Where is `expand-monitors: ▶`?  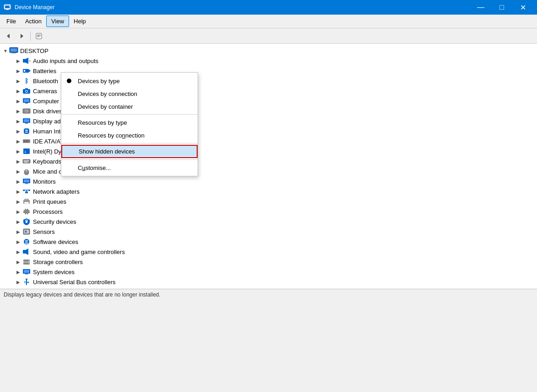
expand-monitors: ▶ is located at coordinates (18, 181).